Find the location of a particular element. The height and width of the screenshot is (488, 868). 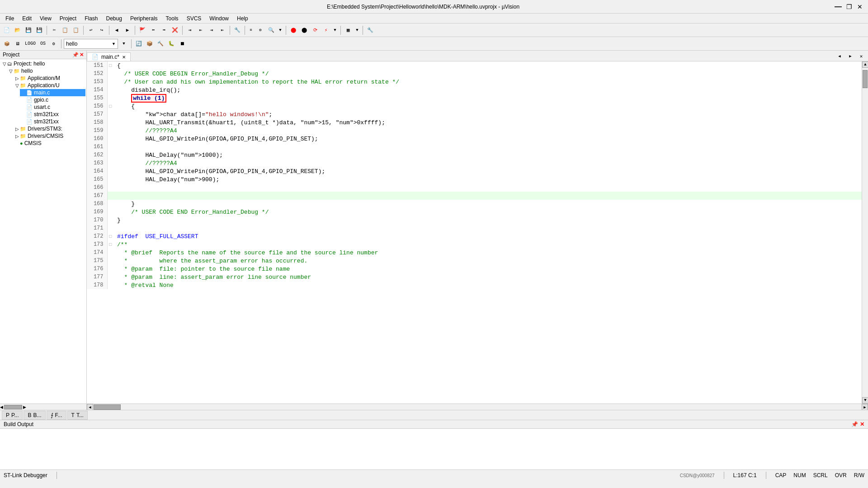

hscroll-right-arrow: ▶ is located at coordinates (24, 407).